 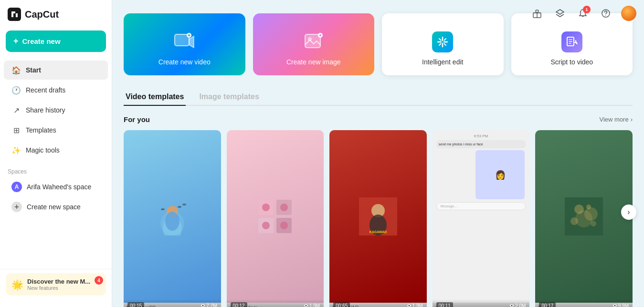 What do you see at coordinates (56, 170) in the screenshot?
I see `spaces-label: Spaces` at bounding box center [56, 170].